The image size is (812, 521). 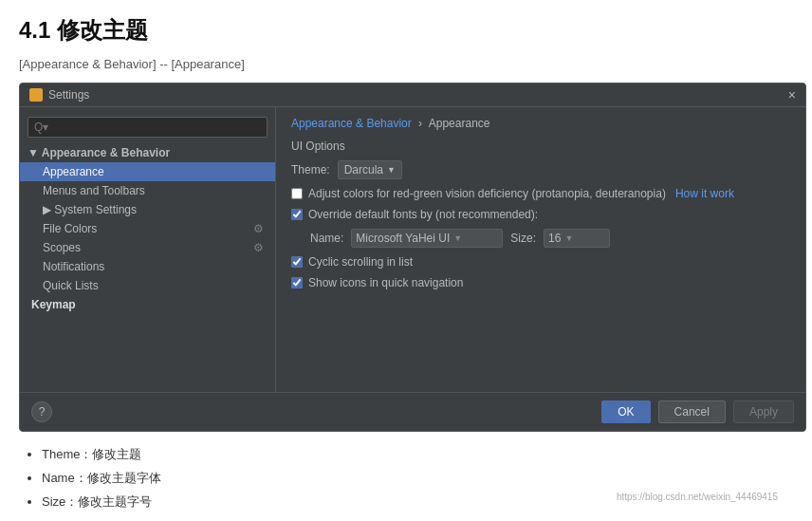 I want to click on font-chevron-icon: ▼, so click(x=457, y=238).